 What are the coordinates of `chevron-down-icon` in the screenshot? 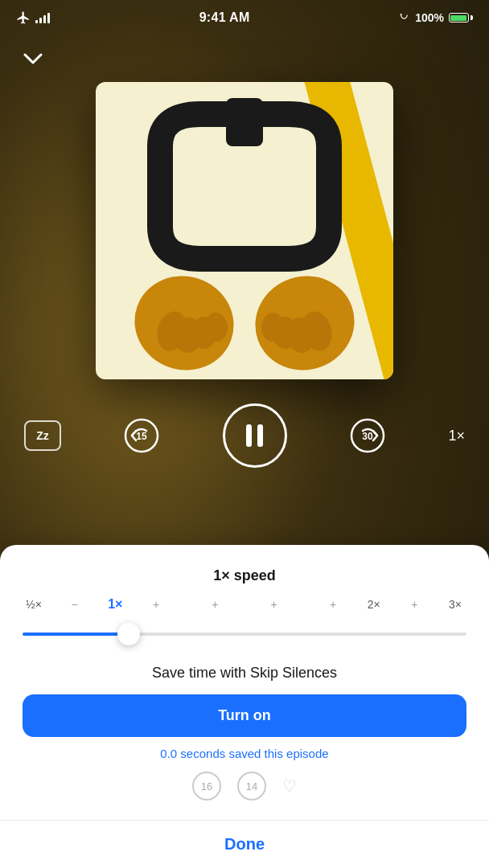 It's located at (33, 59).